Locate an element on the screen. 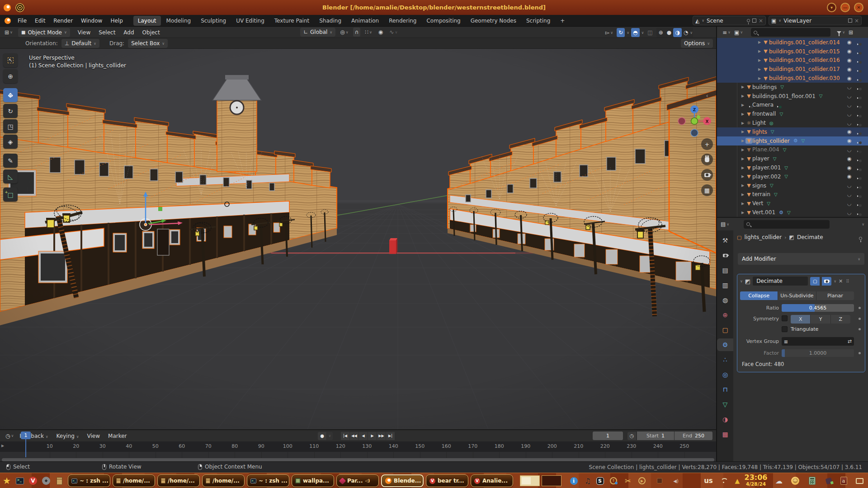 The image size is (868, 488). show-overlays-toggle: ◓ is located at coordinates (635, 33).